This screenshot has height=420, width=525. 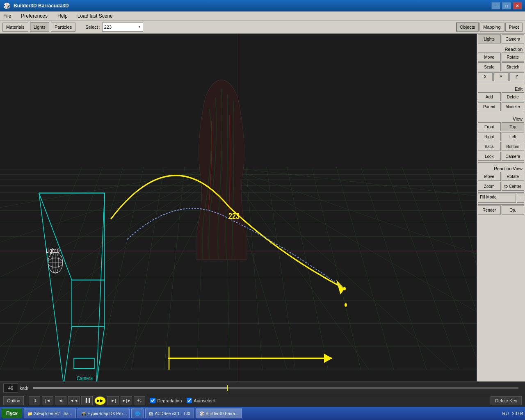 I want to click on taskbar-acdsee: 🖼 ACDSee v3.1 - 100, so click(x=169, y=413).